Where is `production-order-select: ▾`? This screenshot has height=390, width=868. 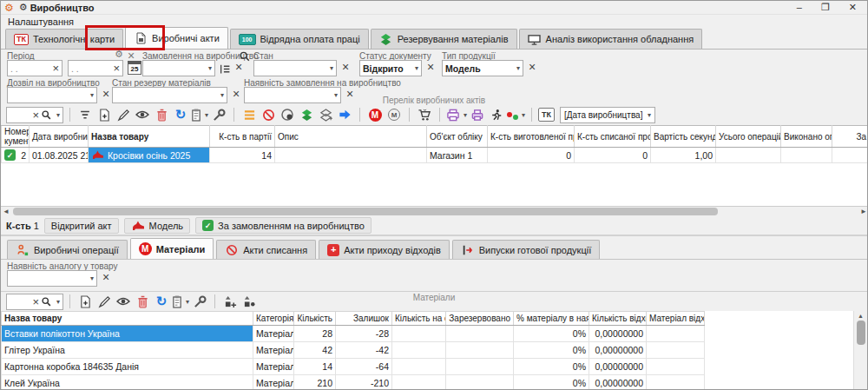 production-order-select: ▾ is located at coordinates (179, 68).